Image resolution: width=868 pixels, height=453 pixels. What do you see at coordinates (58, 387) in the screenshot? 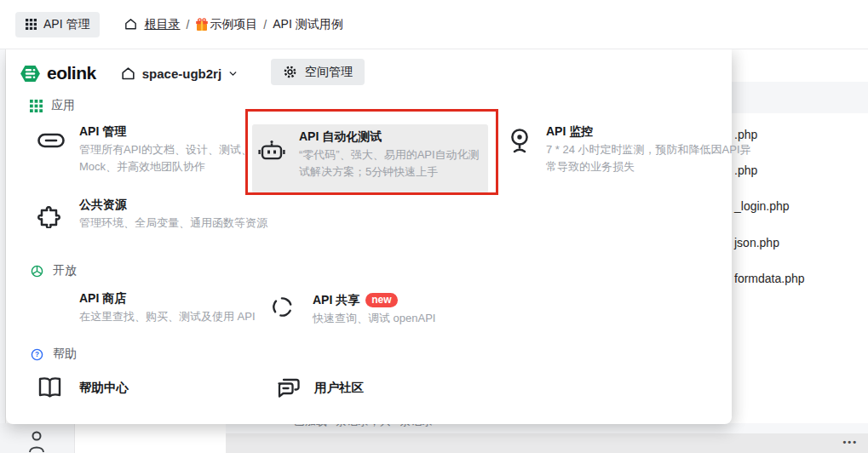
I see `book-icon` at bounding box center [58, 387].